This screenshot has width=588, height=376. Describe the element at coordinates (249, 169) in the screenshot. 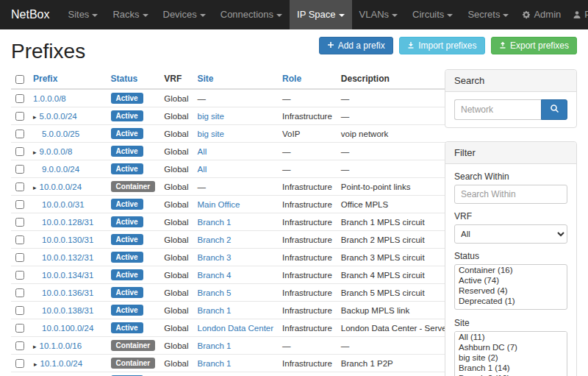

I see `table-row: 9.0.0.0/24ActiveGlobalAll——` at that location.